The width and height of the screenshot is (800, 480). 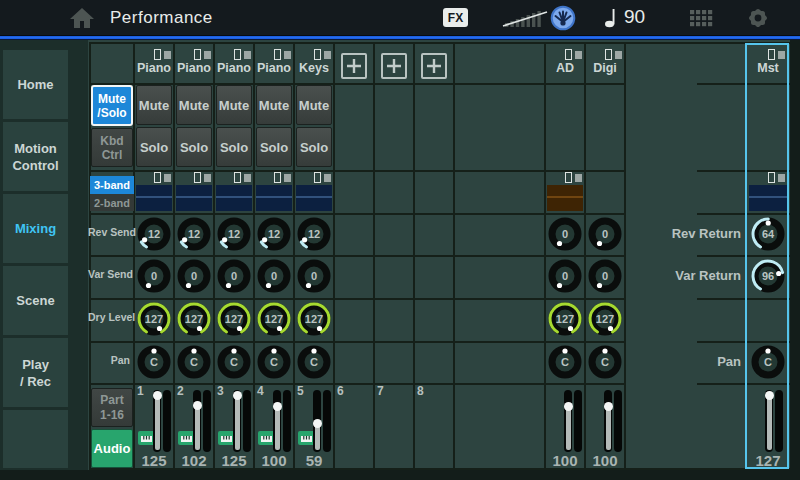 What do you see at coordinates (112, 448) in the screenshot?
I see `audio-button: Audio` at bounding box center [112, 448].